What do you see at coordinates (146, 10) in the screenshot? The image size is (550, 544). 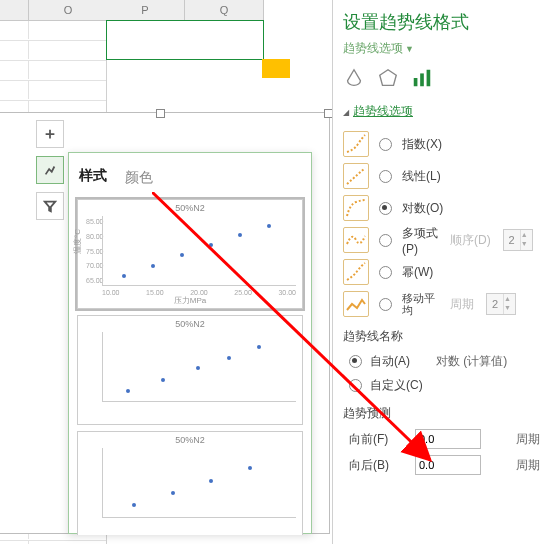 I see `col-head-p: P` at bounding box center [146, 10].